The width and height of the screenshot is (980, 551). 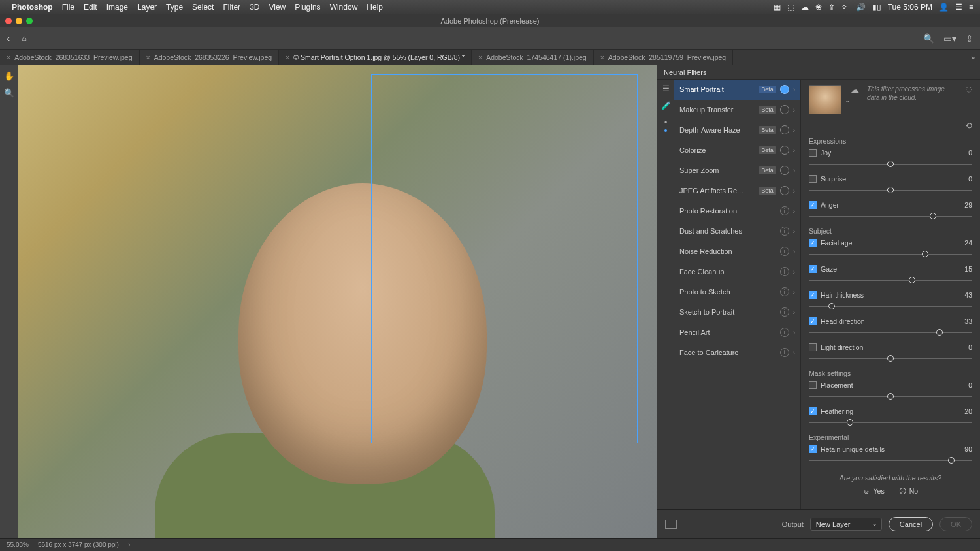 I want to click on document-tab: ×AdobeStock_285119759_Preview.jpeg, so click(x=664, y=57).